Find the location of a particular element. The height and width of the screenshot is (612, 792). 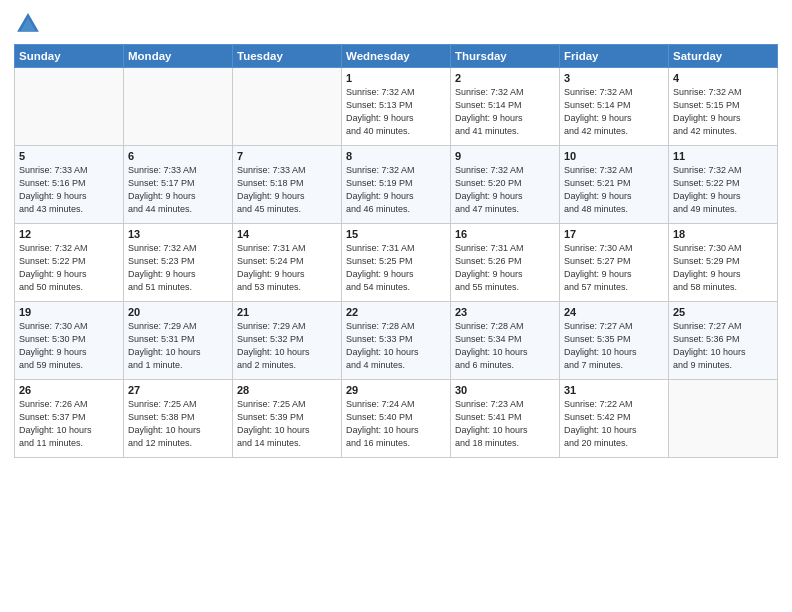

day-info: Sunrise: 7:30 AM Sunset: 5:30 PM Dayligh… is located at coordinates (69, 346).